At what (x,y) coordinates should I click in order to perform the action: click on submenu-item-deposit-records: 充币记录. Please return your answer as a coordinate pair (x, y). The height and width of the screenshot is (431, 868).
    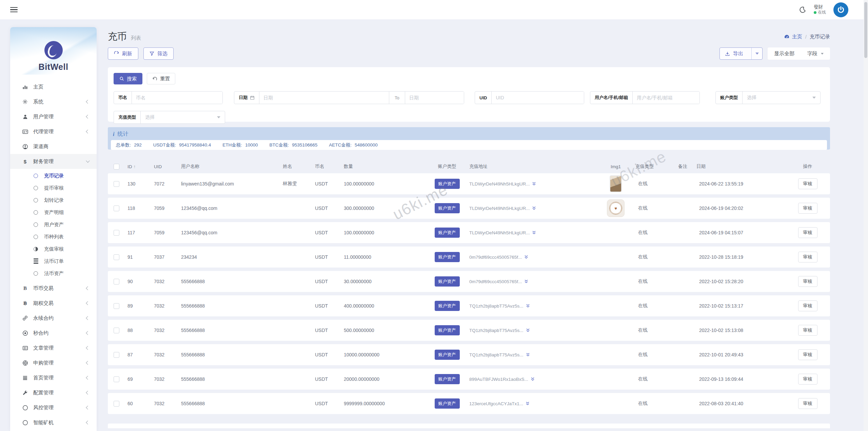
    Looking at the image, I should click on (54, 176).